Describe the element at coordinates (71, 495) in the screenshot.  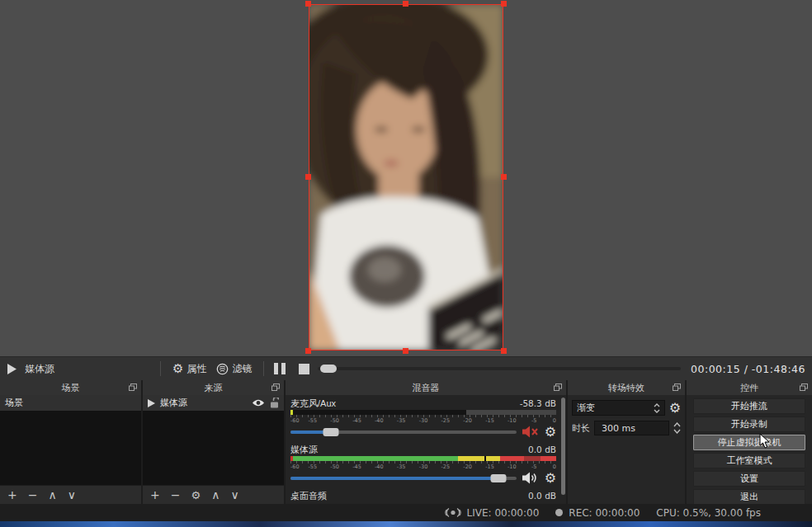
I see `scenes-toolbar: + − ∧ ∨` at that location.